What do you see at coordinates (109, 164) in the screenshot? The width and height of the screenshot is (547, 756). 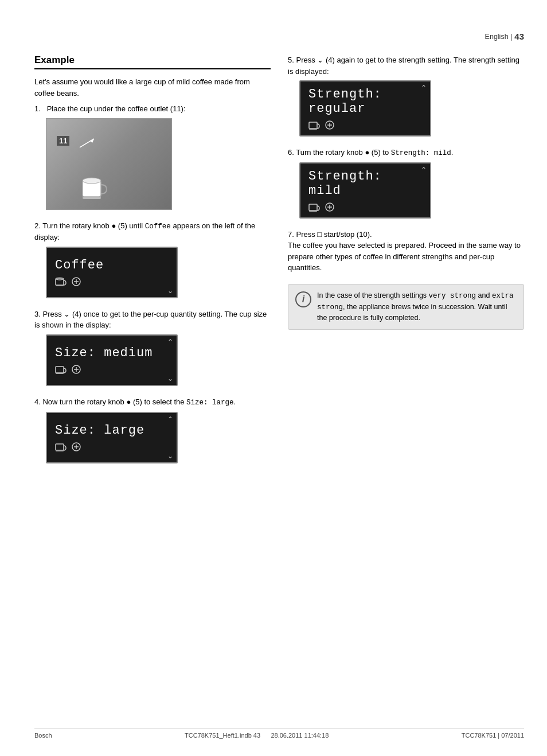 I see `machine-image-inner: 11` at bounding box center [109, 164].